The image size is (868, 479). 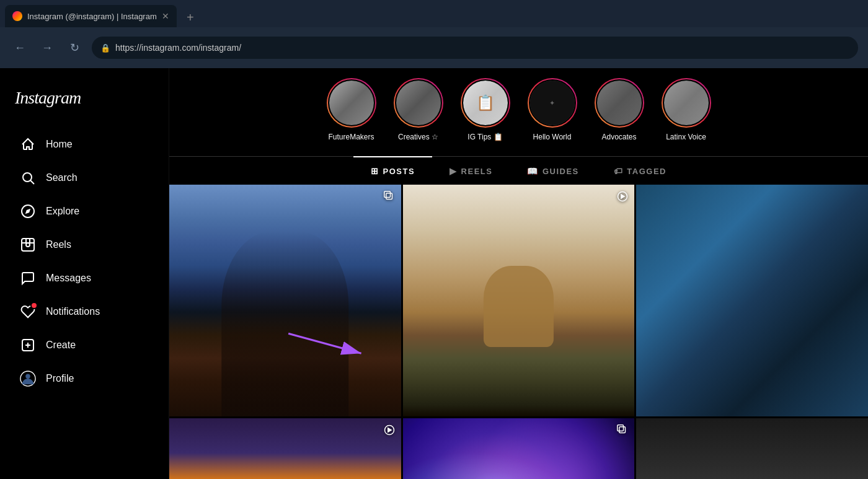 I want to click on tab-favicon, so click(x=17, y=16).